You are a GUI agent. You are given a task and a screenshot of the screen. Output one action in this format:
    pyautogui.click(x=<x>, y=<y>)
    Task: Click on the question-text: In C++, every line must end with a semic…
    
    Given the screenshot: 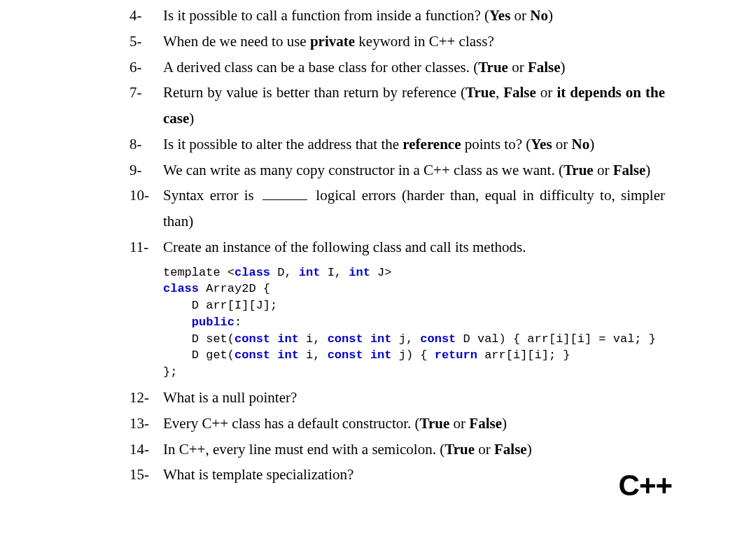 What is the action you would take?
    pyautogui.click(x=414, y=449)
    